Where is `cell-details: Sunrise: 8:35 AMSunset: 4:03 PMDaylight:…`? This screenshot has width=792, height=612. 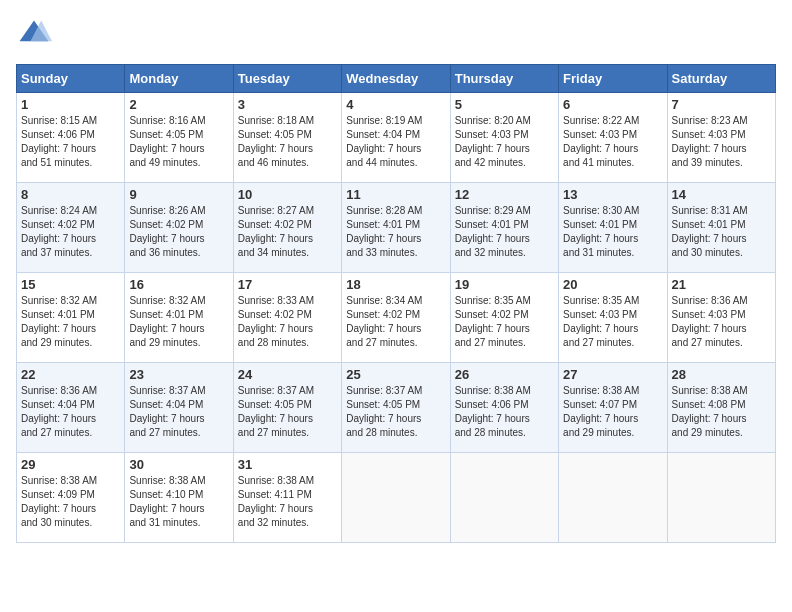
cell-details: Sunrise: 8:35 AMSunset: 4:03 PMDaylight:… is located at coordinates (612, 322).